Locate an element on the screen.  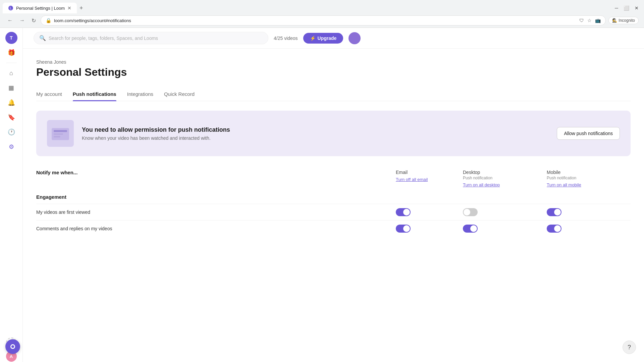
sidebar: T 🎁 ⌂ ▦ 🔔 🔖 🕐 ⚙ + A is located at coordinates (11, 195).